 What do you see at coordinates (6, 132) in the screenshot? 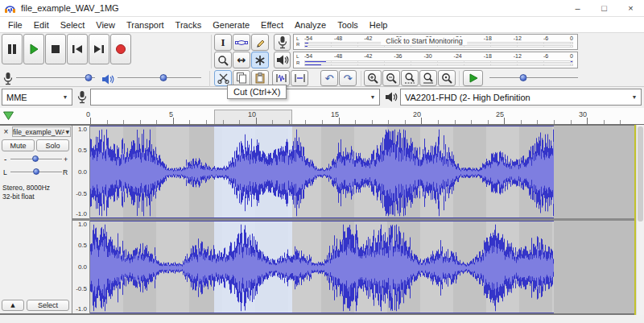
I see `track-close-button: ×` at bounding box center [6, 132].